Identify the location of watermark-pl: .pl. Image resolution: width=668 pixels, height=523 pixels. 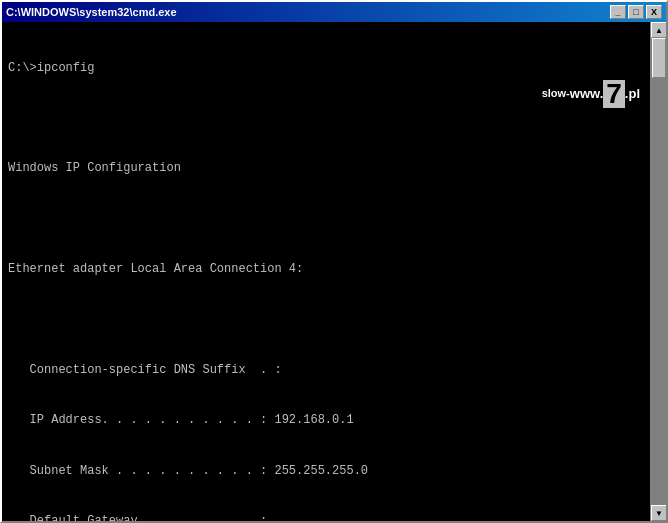
(632, 94).